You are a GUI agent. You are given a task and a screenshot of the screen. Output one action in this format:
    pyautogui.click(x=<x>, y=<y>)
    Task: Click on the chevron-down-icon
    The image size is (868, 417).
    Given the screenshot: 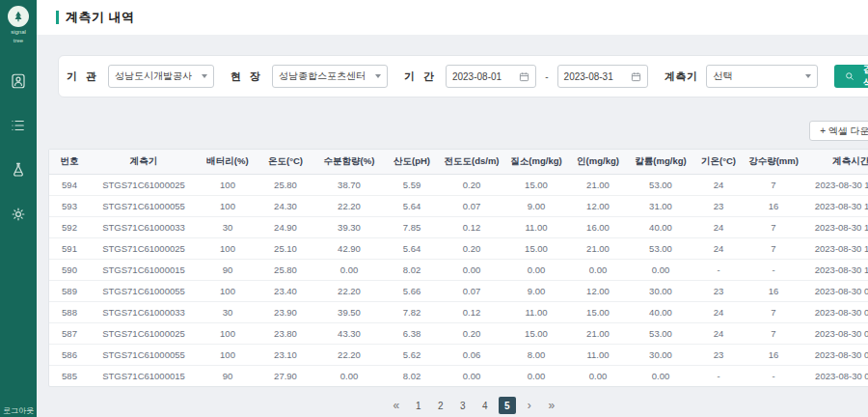 What is the action you would take?
    pyautogui.click(x=378, y=76)
    